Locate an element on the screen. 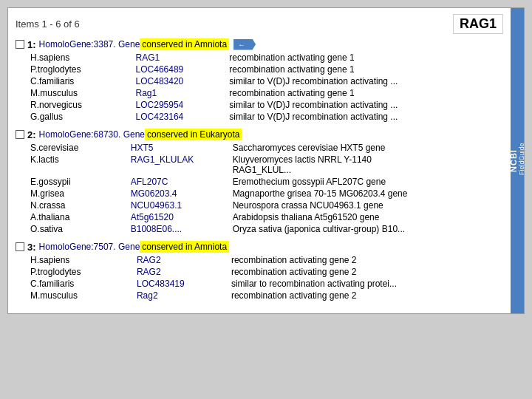 This screenshot has width=532, height=399. col-desc: Kluyveromyces lactis NRRL Y-1140 RAG1_KL… is located at coordinates (368, 165).